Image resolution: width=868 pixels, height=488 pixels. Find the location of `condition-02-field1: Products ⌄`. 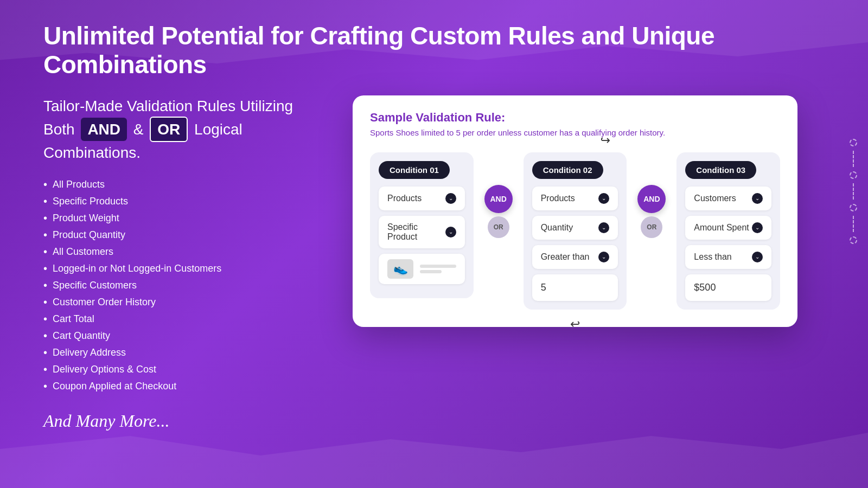

condition-02-field1: Products ⌄ is located at coordinates (575, 198).